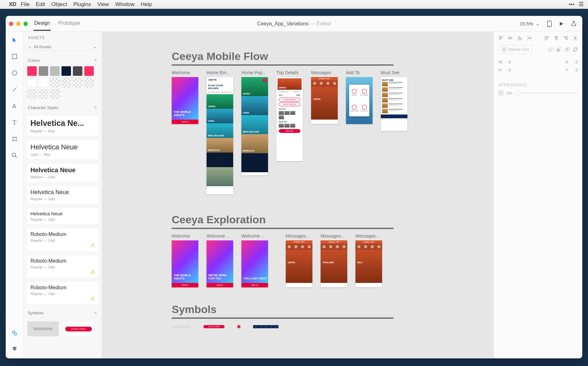 This screenshot has width=588, height=366. What do you see at coordinates (63, 173) in the screenshot?
I see `char-style-item: Helvetica NeueMedium — 24pt` at bounding box center [63, 173].